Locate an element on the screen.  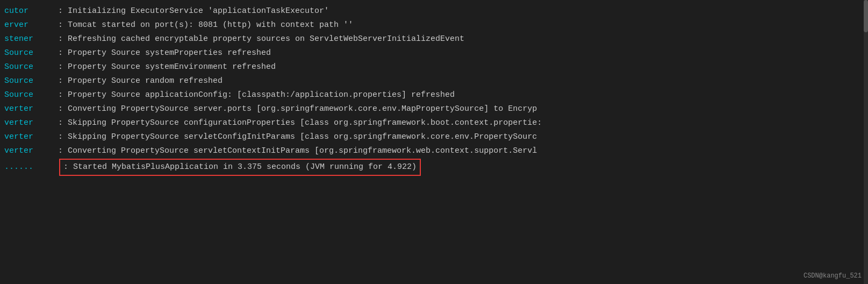
log-message-2: : Tomcat started on port(s): 8081 (http)… is located at coordinates (205, 25).